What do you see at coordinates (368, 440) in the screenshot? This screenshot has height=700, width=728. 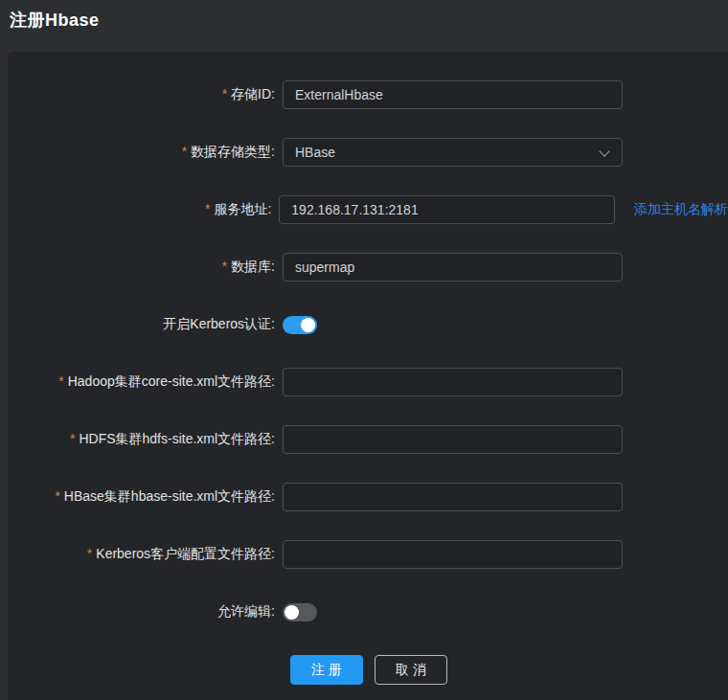 I see `form-row-hdfs-site-path: *HDFS集群hdfs-site.xml文件路径:` at bounding box center [368, 440].